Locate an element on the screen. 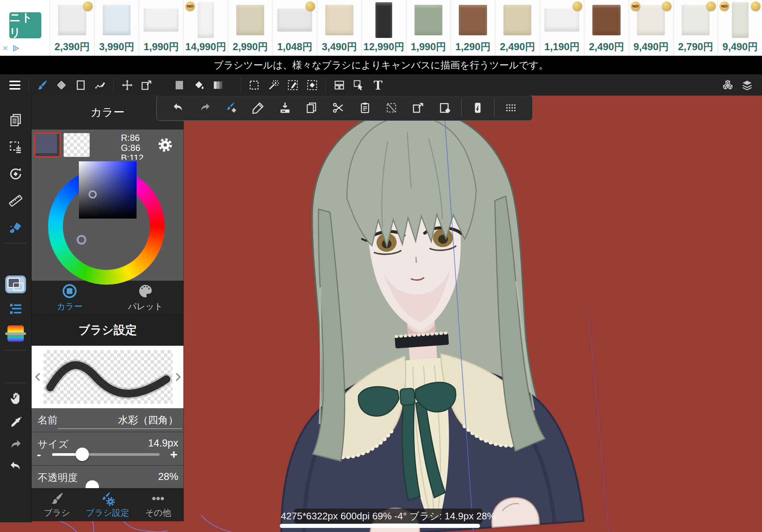 The image size is (762, 532). product-price: 2,490円 is located at coordinates (606, 48).